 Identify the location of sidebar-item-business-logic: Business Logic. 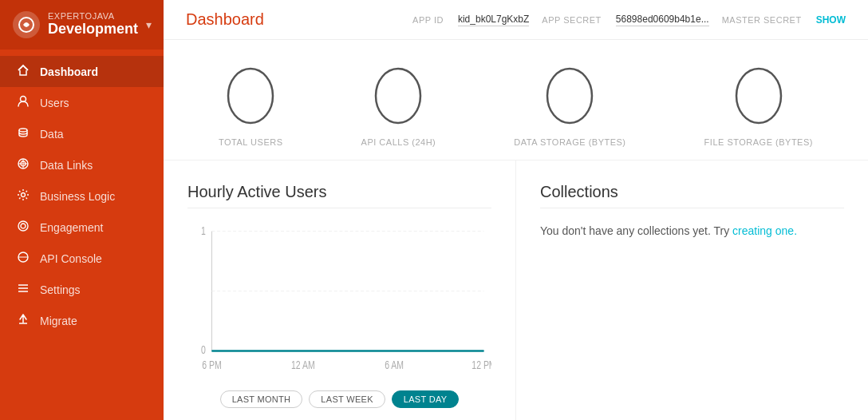
(81, 196).